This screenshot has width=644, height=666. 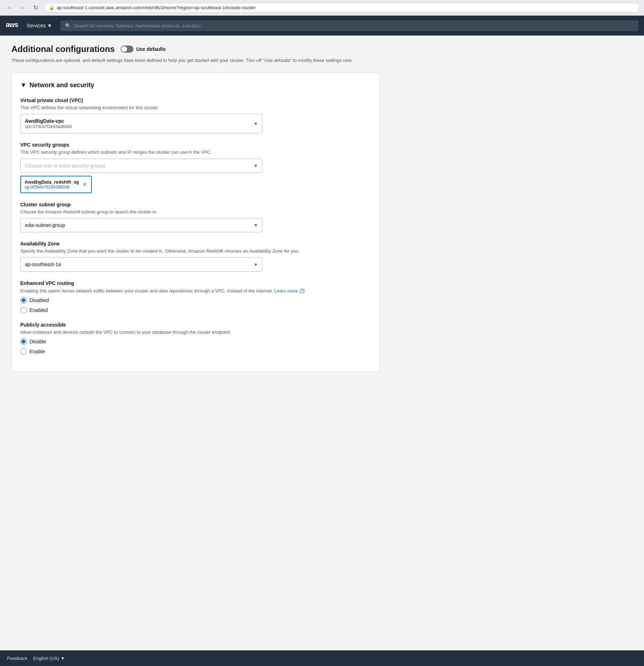 What do you see at coordinates (196, 297) in the screenshot?
I see `enhanced-vpc-field-group: Enhanced VPC routing Enabling this optio…` at bounding box center [196, 297].